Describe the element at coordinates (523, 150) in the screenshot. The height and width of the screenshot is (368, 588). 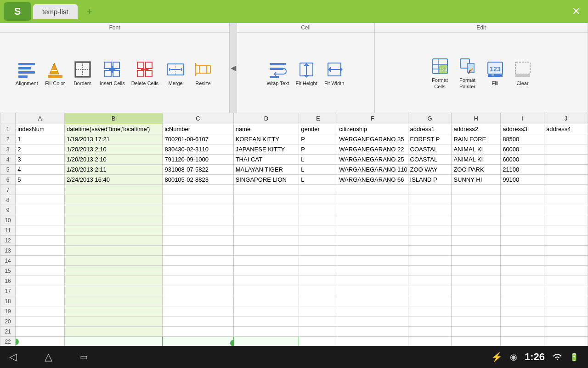
I see `table-cell: 60000` at that location.